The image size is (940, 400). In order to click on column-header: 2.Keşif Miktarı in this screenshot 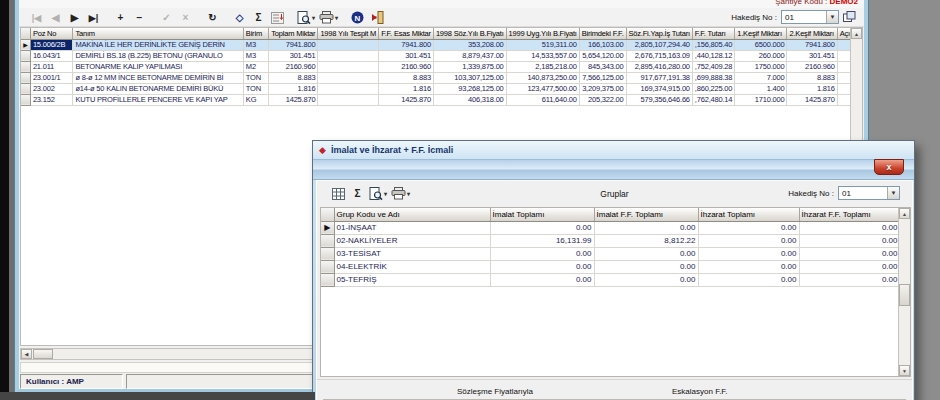, I will do `click(812, 34)`.